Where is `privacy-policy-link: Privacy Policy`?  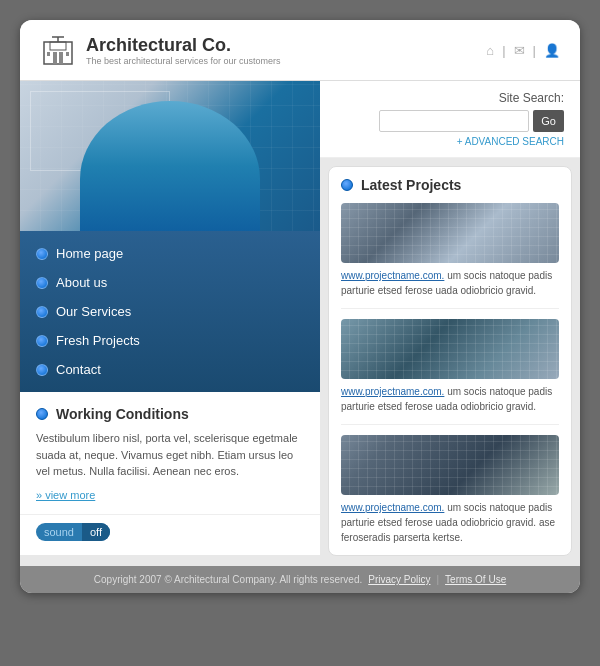 privacy-policy-link: Privacy Policy is located at coordinates (399, 580).